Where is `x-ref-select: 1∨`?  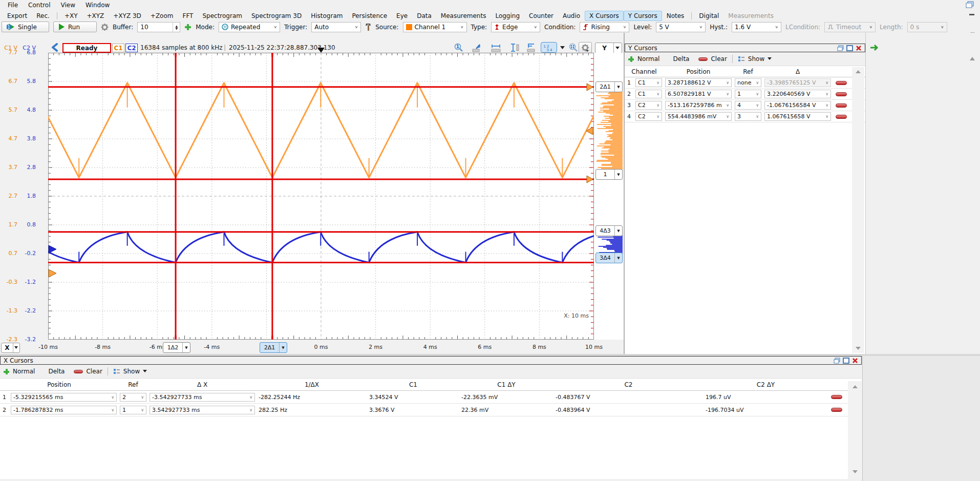
x-ref-select: 1∨ is located at coordinates (133, 410).